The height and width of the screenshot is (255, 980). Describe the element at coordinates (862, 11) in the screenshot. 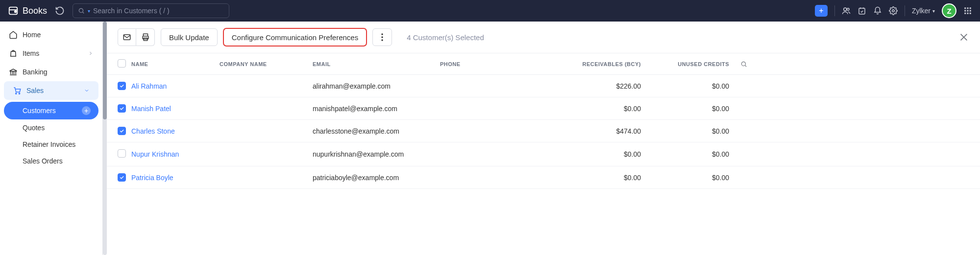

I see `calendar-icon` at that location.